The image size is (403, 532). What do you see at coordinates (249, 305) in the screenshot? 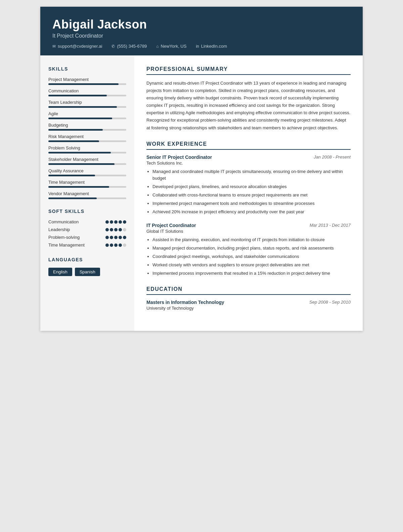
I see `education-list: Masters in Information Technology Sep 20…` at bounding box center [249, 305].